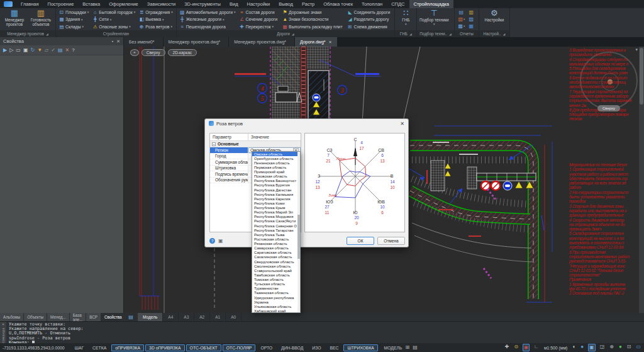 The height and width of the screenshot is (352, 644). I want to click on status-toggle: ШАГ, so click(79, 348).